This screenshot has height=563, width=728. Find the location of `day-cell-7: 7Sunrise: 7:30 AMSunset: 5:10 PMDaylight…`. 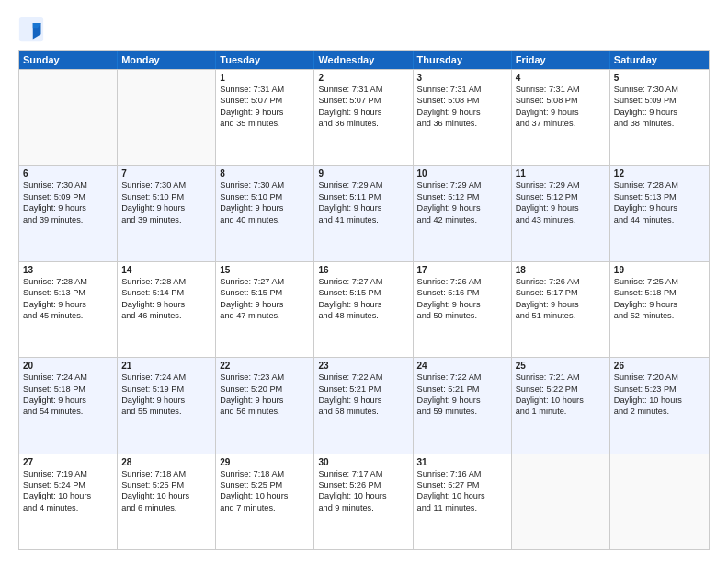

day-cell-7: 7Sunrise: 7:30 AMSunset: 5:10 PMDaylight… is located at coordinates (167, 213).